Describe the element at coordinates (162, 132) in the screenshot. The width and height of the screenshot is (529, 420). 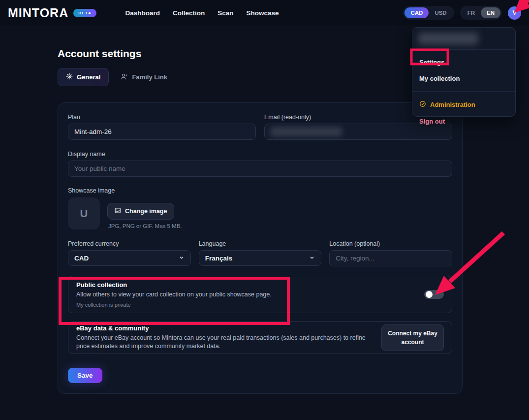
I see `plan-input` at that location.